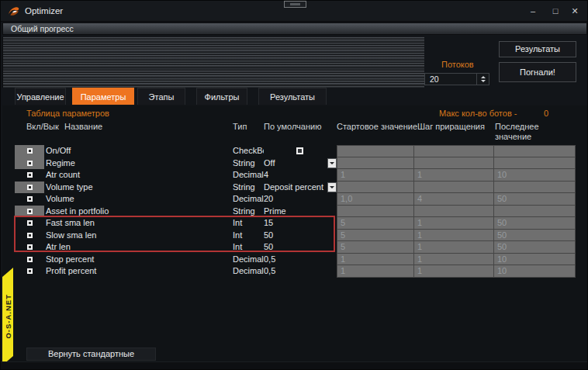  I want to click on header-type: Тип, so click(240, 127).